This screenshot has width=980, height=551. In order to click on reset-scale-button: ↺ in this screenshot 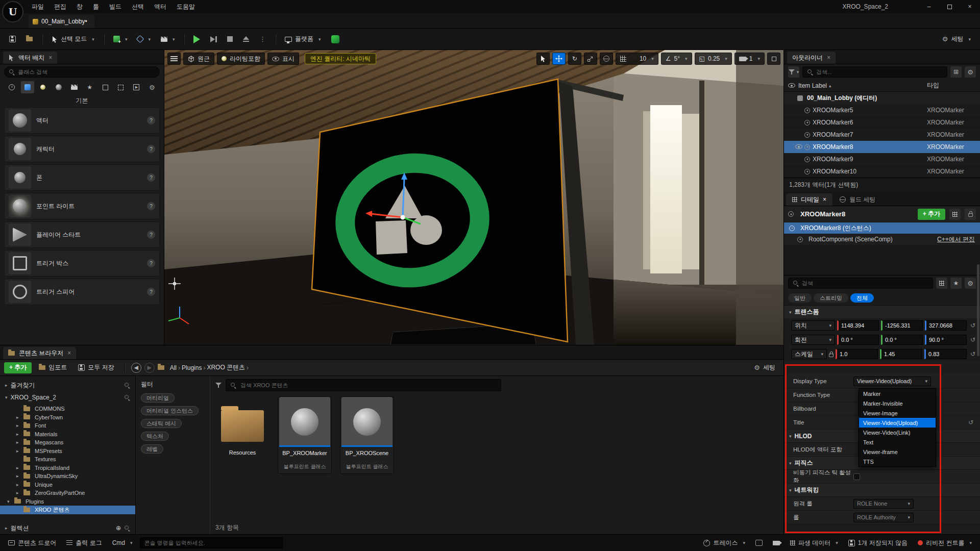, I will do `click(973, 354)`.